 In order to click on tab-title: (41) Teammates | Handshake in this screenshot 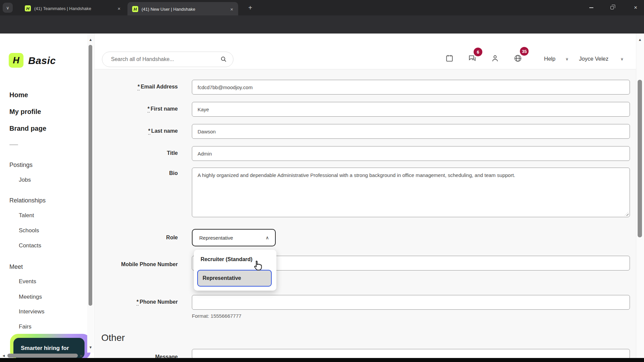, I will do `click(75, 9)`.